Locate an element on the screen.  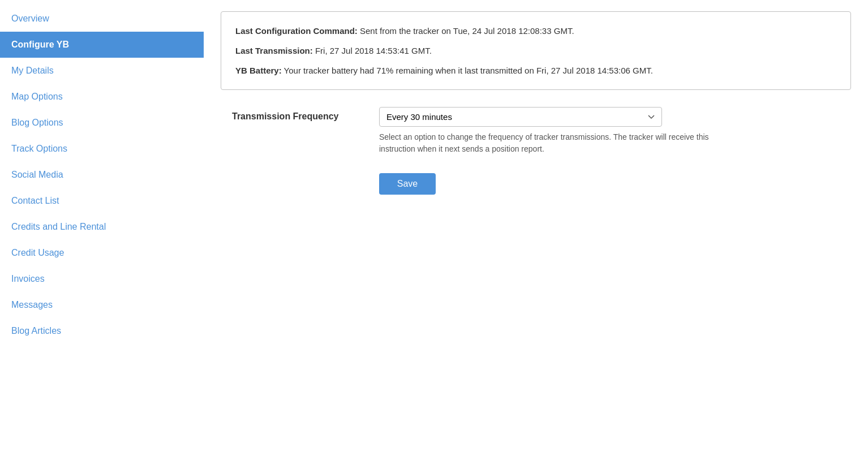
sidebar-item-map-options: Map Options is located at coordinates (102, 97).